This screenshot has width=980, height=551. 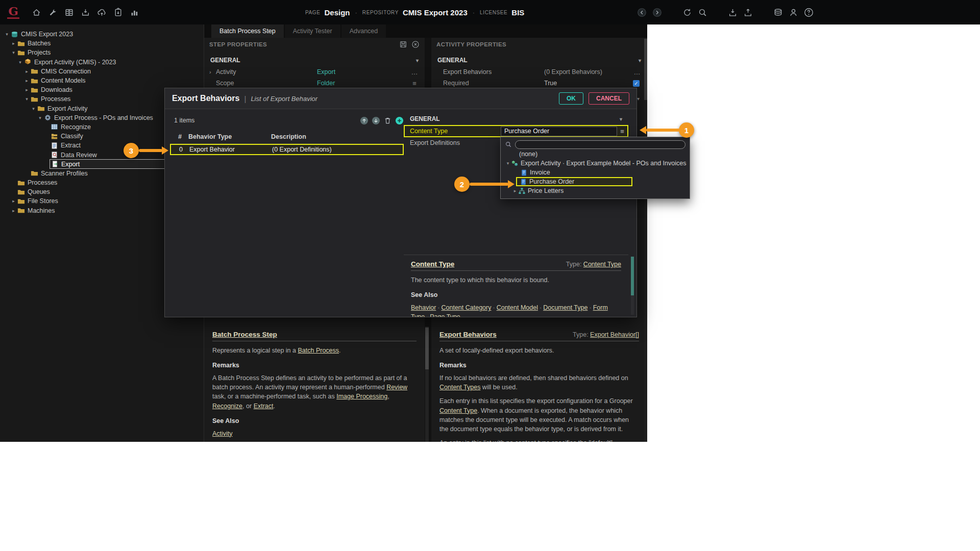 I want to click on tools-icon, so click(x=53, y=12).